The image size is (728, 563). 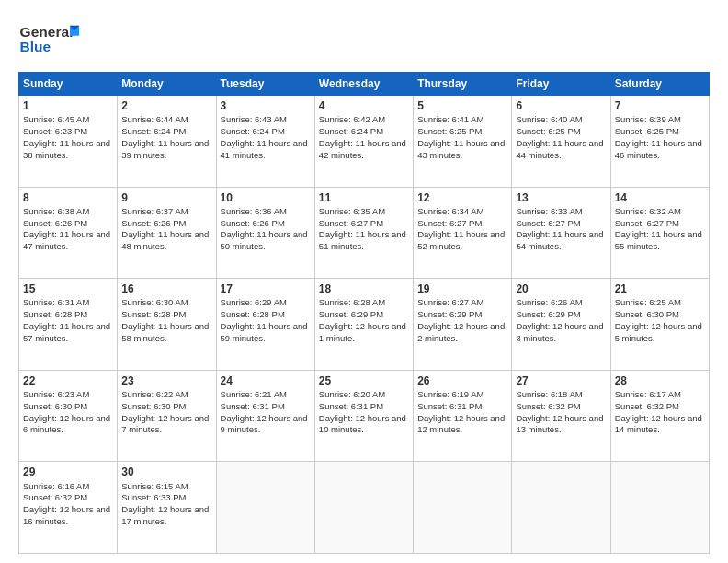 What do you see at coordinates (56, 212) in the screenshot?
I see `sunrise-text: Sunrise: 6:38 AM` at bounding box center [56, 212].